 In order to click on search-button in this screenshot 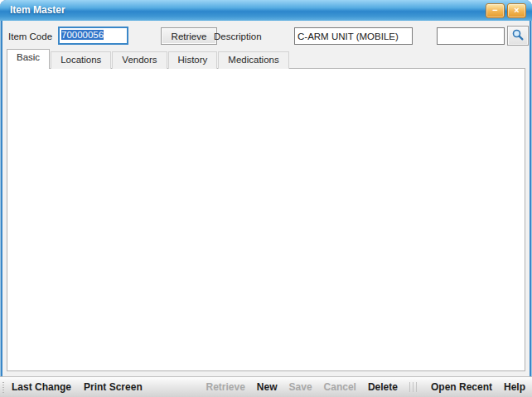, I will do `click(518, 36)`.